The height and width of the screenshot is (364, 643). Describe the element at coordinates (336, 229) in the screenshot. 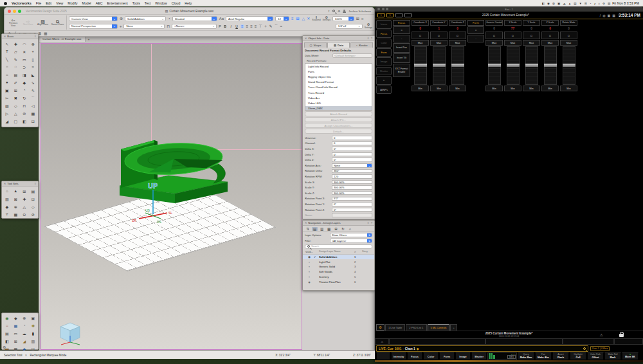

I see `viewports-icon: ⊞` at that location.